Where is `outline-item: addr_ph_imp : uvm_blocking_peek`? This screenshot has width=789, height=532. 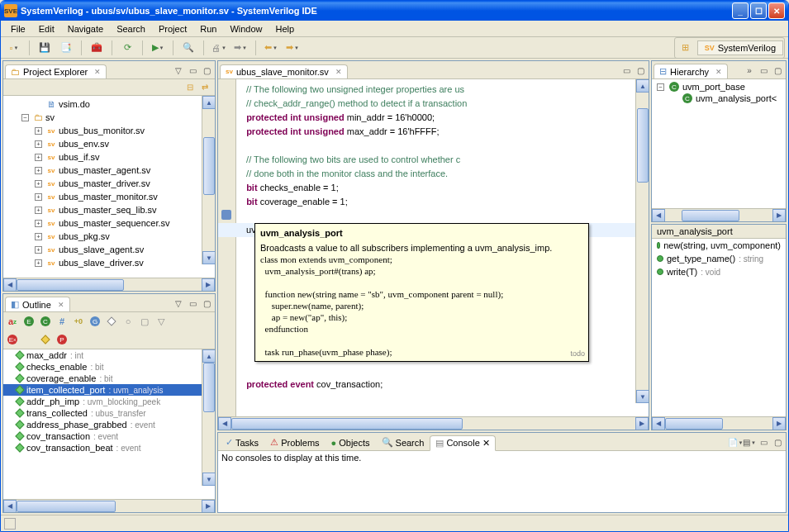
outline-item: addr_ph_imp : uvm_blocking_peek is located at coordinates (109, 401).